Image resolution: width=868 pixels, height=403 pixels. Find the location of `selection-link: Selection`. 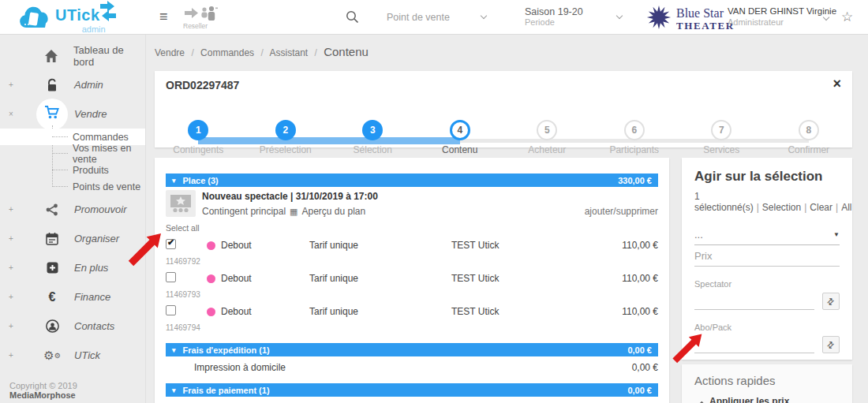

selection-link: Selection is located at coordinates (781, 207).